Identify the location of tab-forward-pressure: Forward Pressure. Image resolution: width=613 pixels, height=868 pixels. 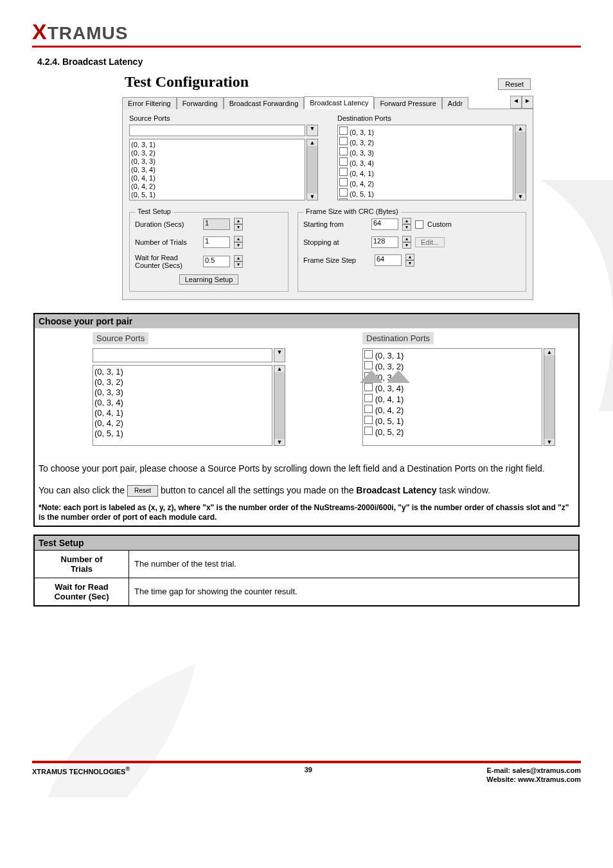
(407, 103).